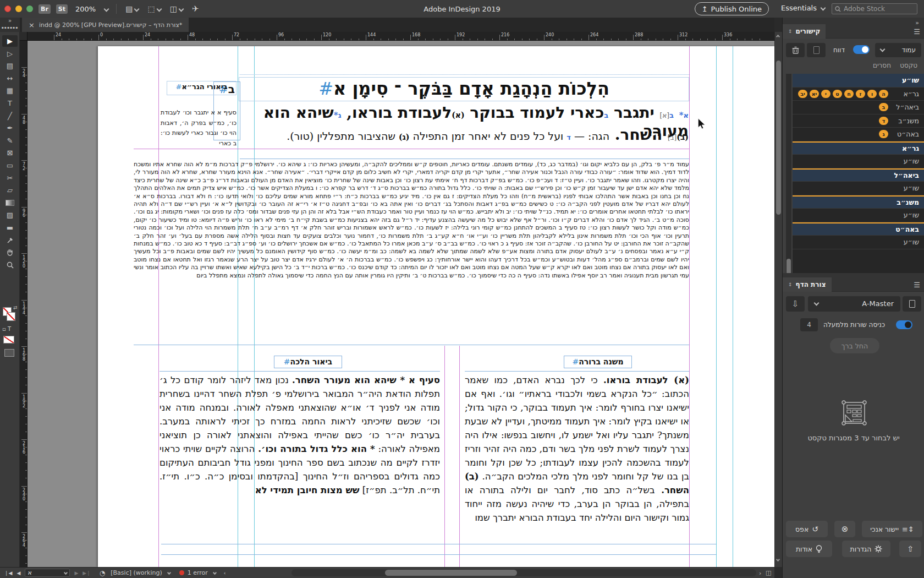  What do you see at coordinates (860, 94) in the screenshot?
I see `link-badge: ז` at bounding box center [860, 94].